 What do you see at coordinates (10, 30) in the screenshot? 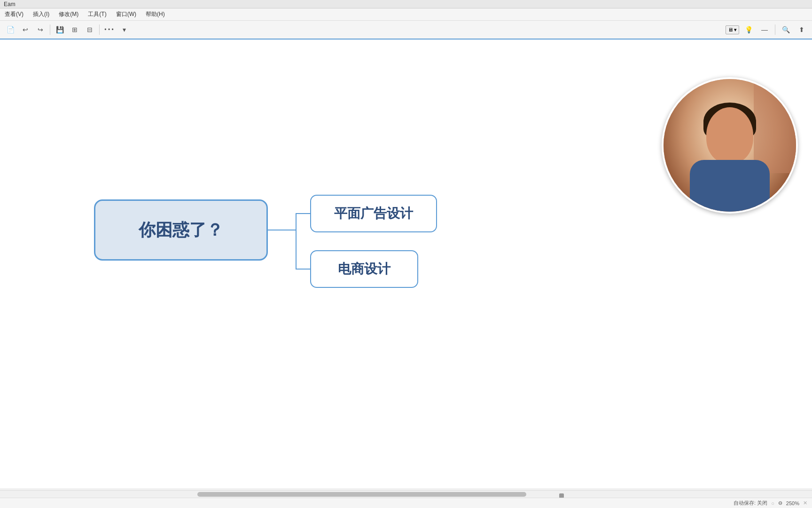
I see `new-button: 📄` at bounding box center [10, 30].